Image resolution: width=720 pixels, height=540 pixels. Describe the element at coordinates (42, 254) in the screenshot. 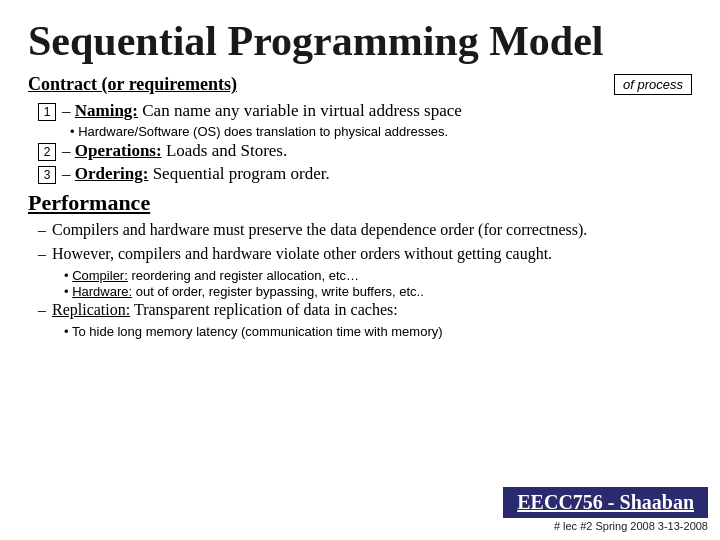

I see `dash-2: –` at that location.